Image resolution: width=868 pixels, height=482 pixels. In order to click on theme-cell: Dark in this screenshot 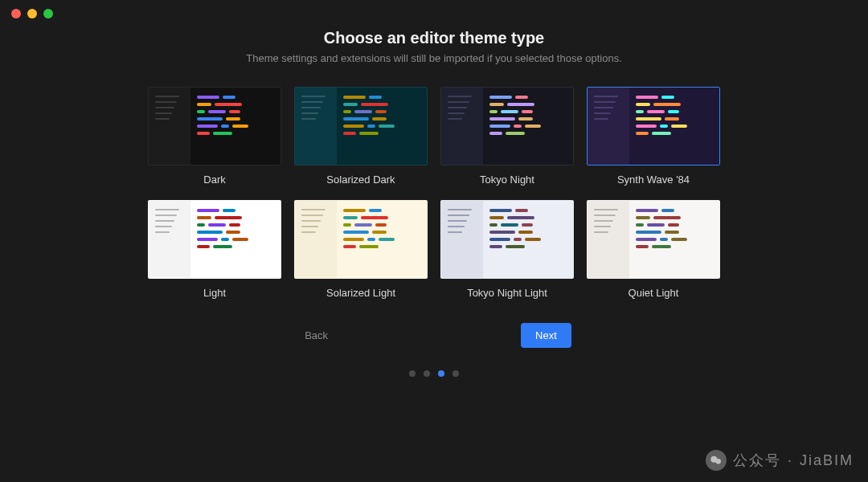, I will do `click(215, 137)`.